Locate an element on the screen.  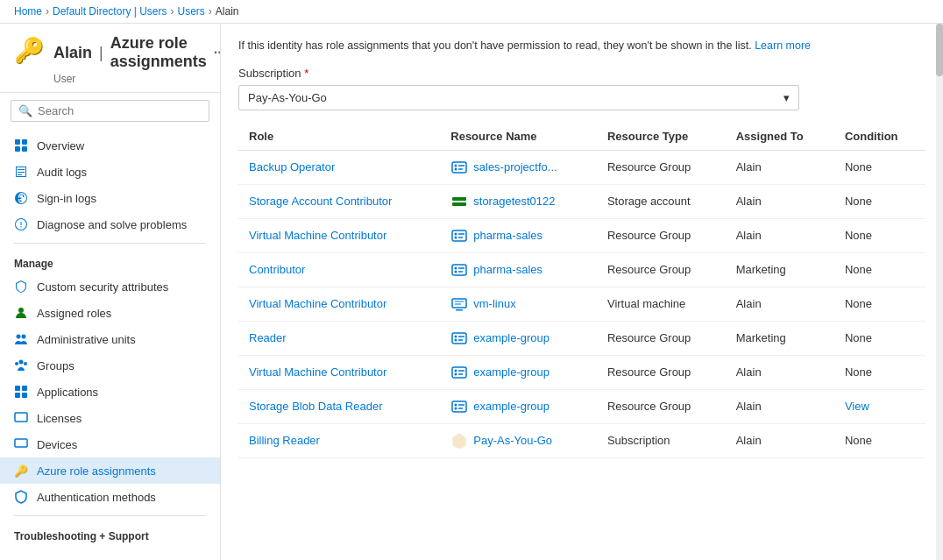
col-condition: Condition is located at coordinates (880, 137).